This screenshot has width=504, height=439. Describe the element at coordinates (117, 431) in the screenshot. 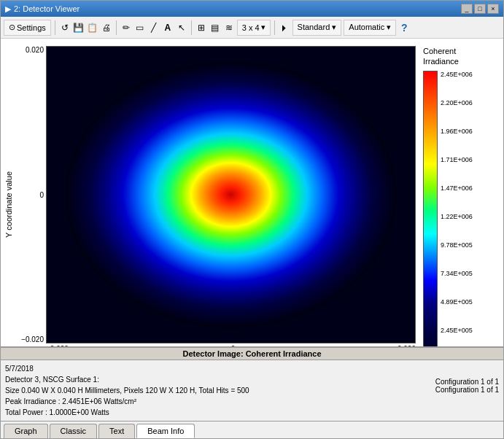

I see `tab-text: Text` at that location.